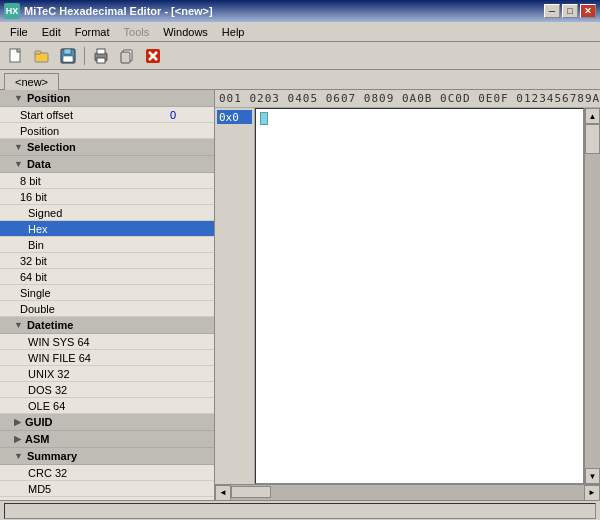 This screenshot has width=600, height=520. I want to click on start-offset-label: Start offset, so click(95, 115).